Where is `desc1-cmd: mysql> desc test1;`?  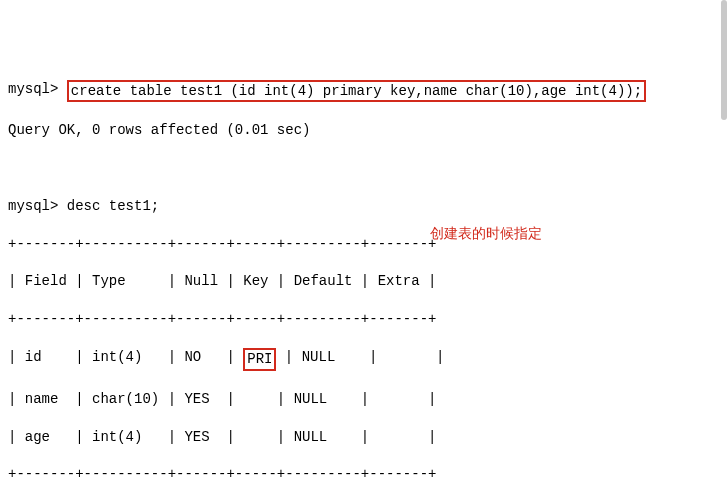 desc1-cmd: mysql> desc test1; is located at coordinates (364, 206).